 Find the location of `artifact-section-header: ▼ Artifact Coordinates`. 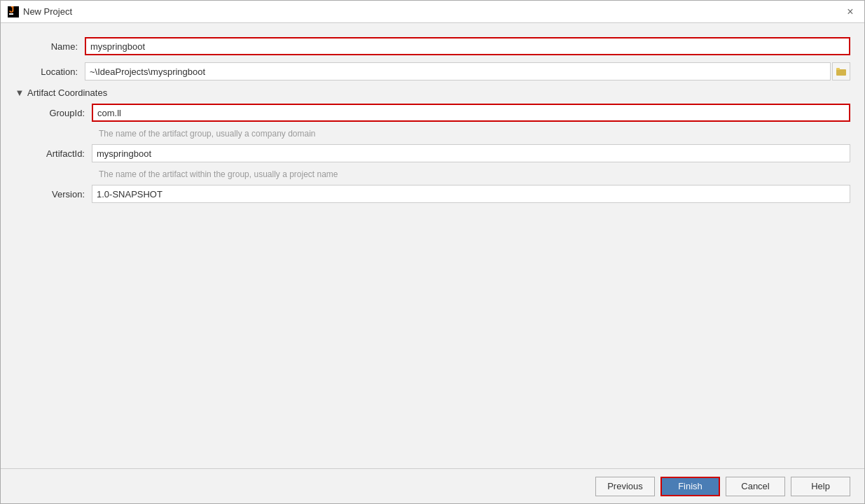

artifact-section-header: ▼ Artifact Coordinates is located at coordinates (433, 92).